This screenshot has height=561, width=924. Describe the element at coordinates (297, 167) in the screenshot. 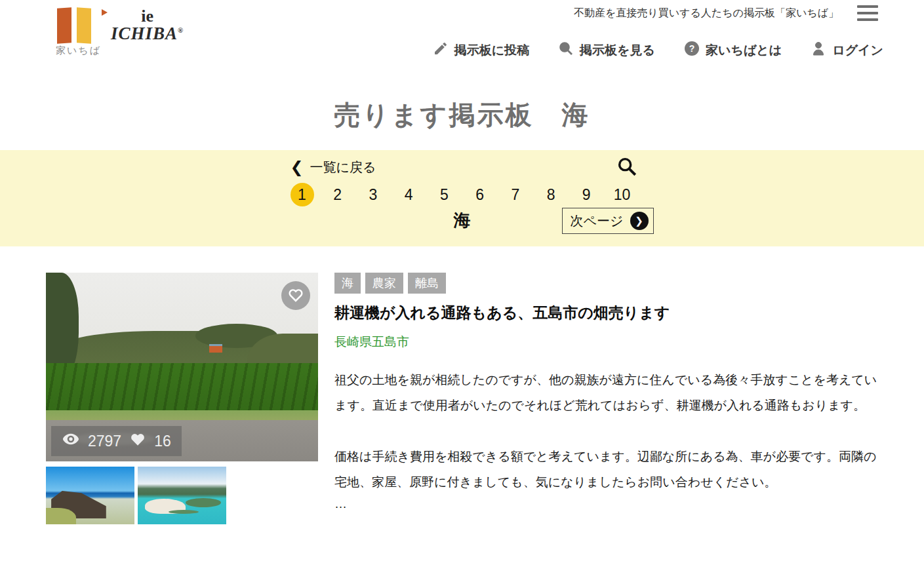

I see `chevron-left-icon: ❮` at that location.